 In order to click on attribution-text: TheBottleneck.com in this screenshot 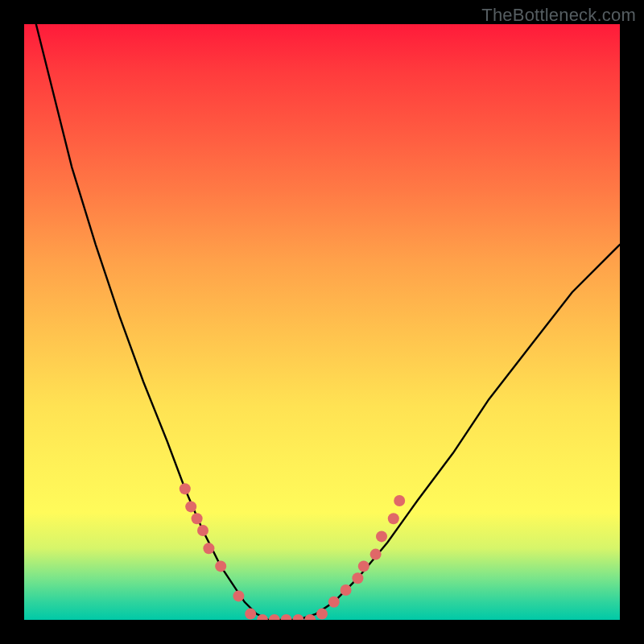, I will do `click(559, 15)`.